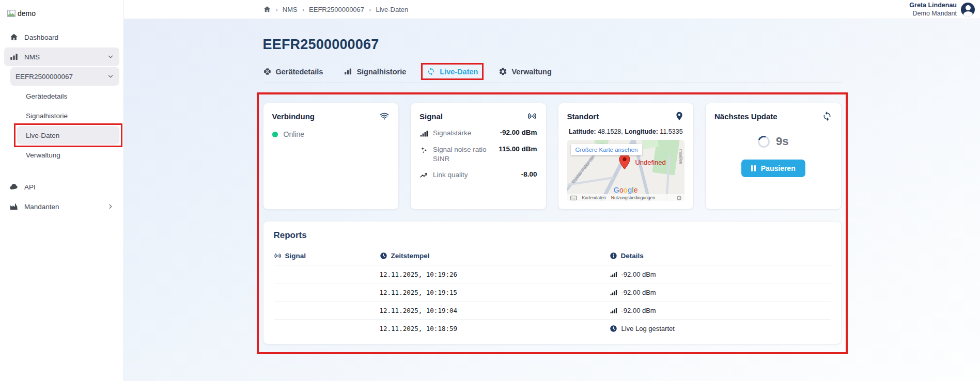 Image resolution: width=980 pixels, height=381 pixels. I want to click on breadcrumb-item-livedaten: Live-Daten, so click(392, 9).